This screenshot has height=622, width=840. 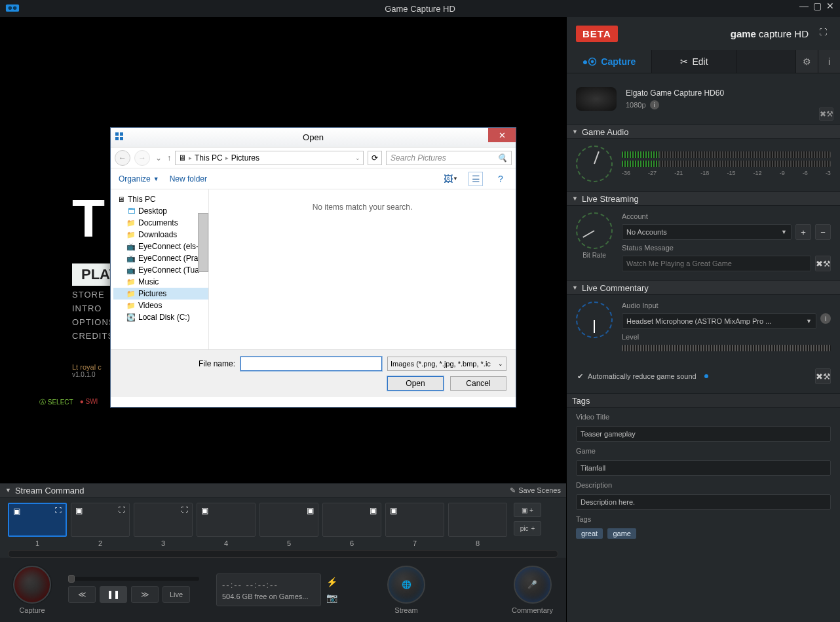 I want to click on forward-button: ≫, so click(x=145, y=594).